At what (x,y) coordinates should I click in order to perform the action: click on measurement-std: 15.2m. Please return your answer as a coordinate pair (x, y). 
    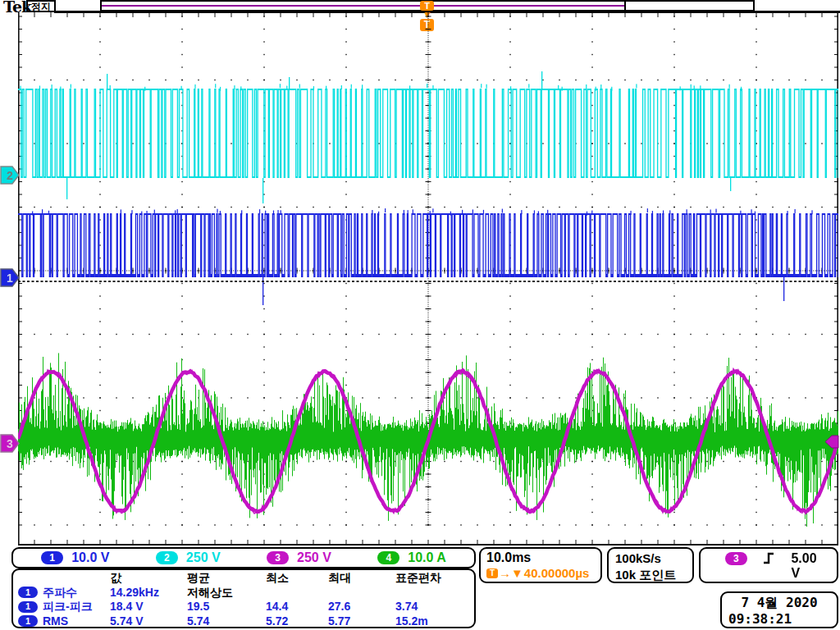
    Looking at the image, I should click on (432, 622).